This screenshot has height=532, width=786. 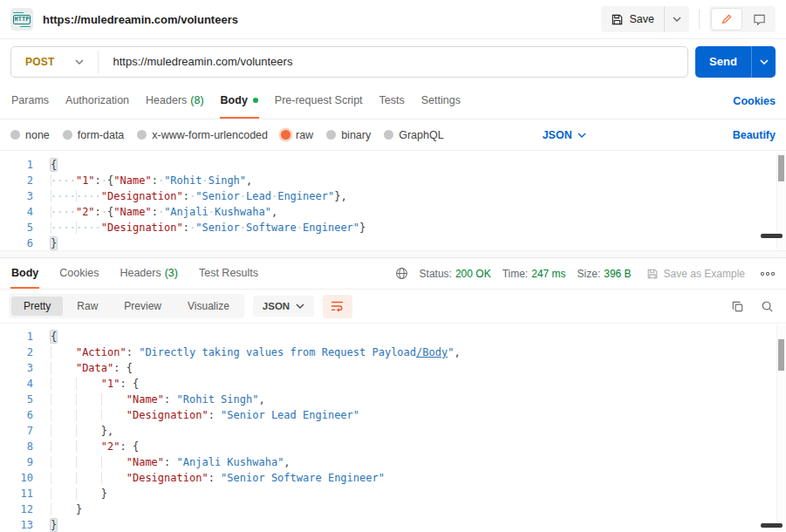 What do you see at coordinates (17, 337) in the screenshot?
I see `line-number: 1` at bounding box center [17, 337].